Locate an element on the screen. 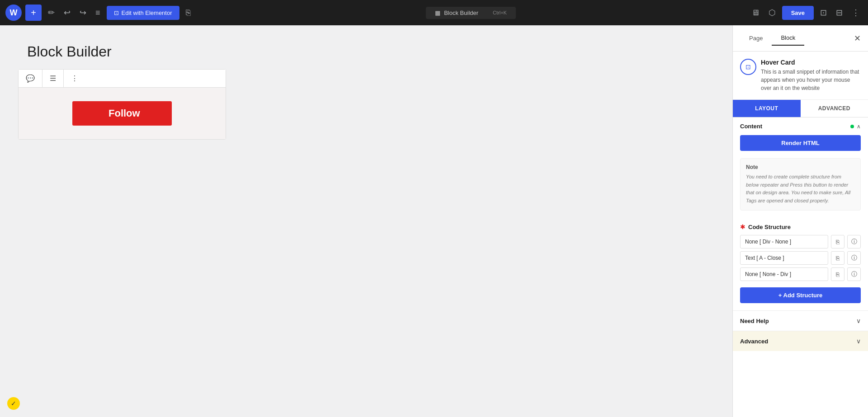 The image size is (868, 417). section-indicator: ∧ is located at coordinates (855, 127).